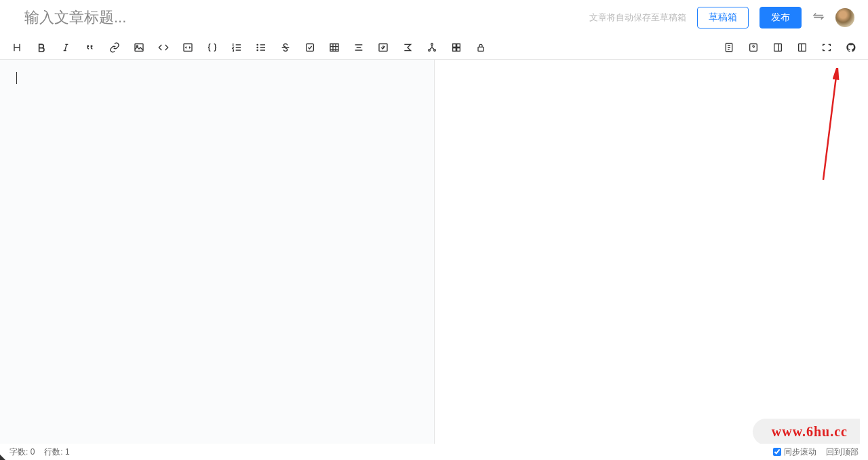  What do you see at coordinates (816, 452) in the screenshot?
I see `footer-right: 同步滚动 回到顶部` at bounding box center [816, 452].